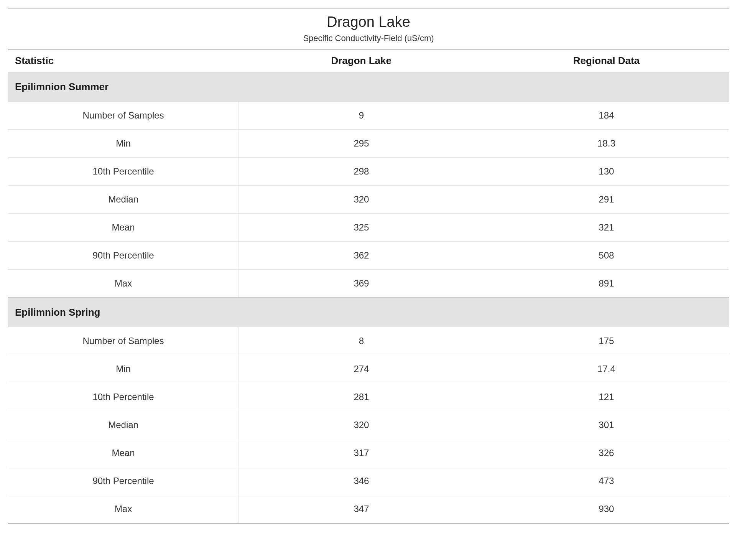 This screenshot has width=737, height=560. Describe the element at coordinates (607, 172) in the screenshot. I see `regional-value-cell: 130` at that location.